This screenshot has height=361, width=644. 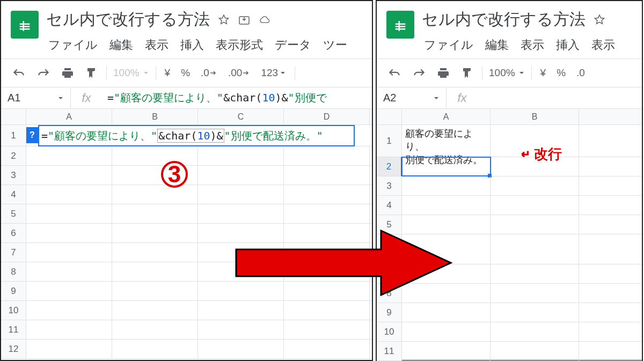 What do you see at coordinates (327, 117) in the screenshot?
I see `col-D: D` at bounding box center [327, 117].